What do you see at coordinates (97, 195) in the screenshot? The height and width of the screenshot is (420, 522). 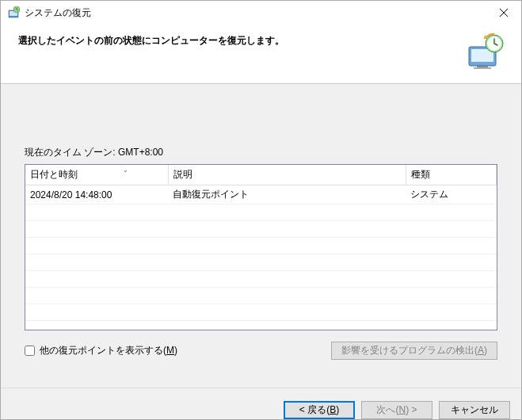 I see `cell-date: 2024/8/20 14:48:00` at bounding box center [97, 195].